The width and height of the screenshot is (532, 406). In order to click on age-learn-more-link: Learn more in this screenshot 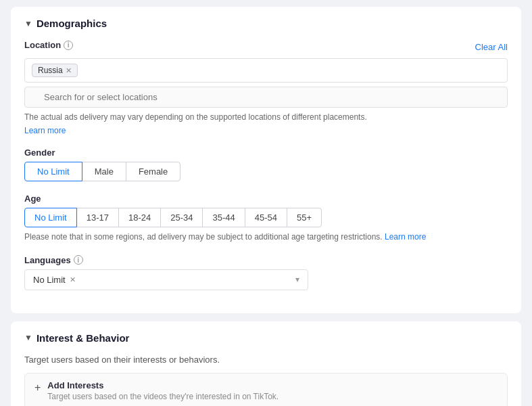, I will do `click(406, 237)`.